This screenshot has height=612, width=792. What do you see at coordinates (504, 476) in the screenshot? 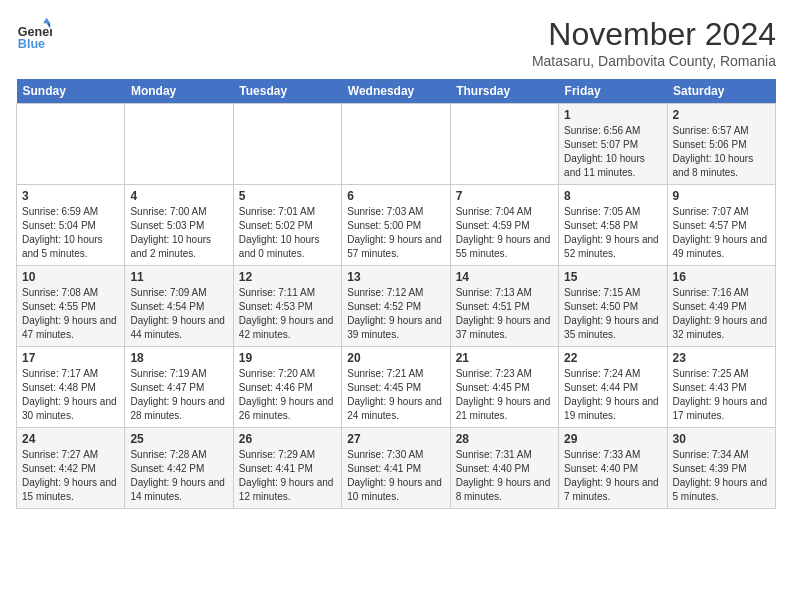
I see `day-info: Sunrise: 7:31 AM Sunset: 4:40 PM Dayligh…` at bounding box center [504, 476].